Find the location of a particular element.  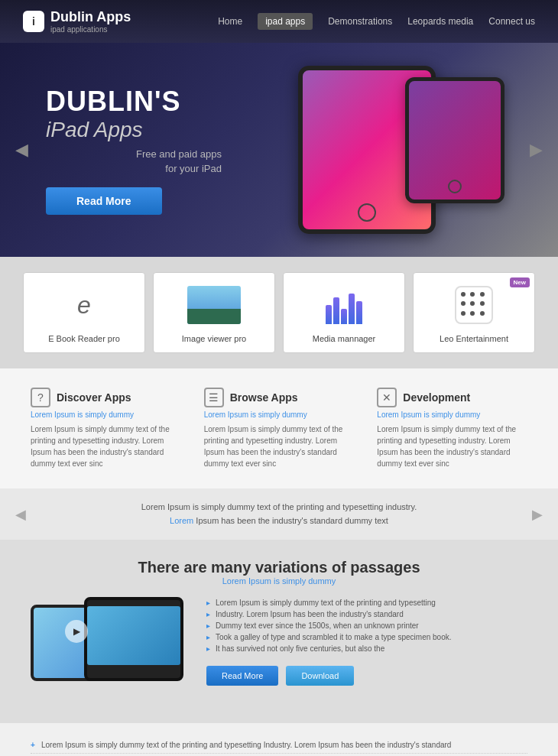

hero-arrow-left: ◀ is located at coordinates (21, 150).